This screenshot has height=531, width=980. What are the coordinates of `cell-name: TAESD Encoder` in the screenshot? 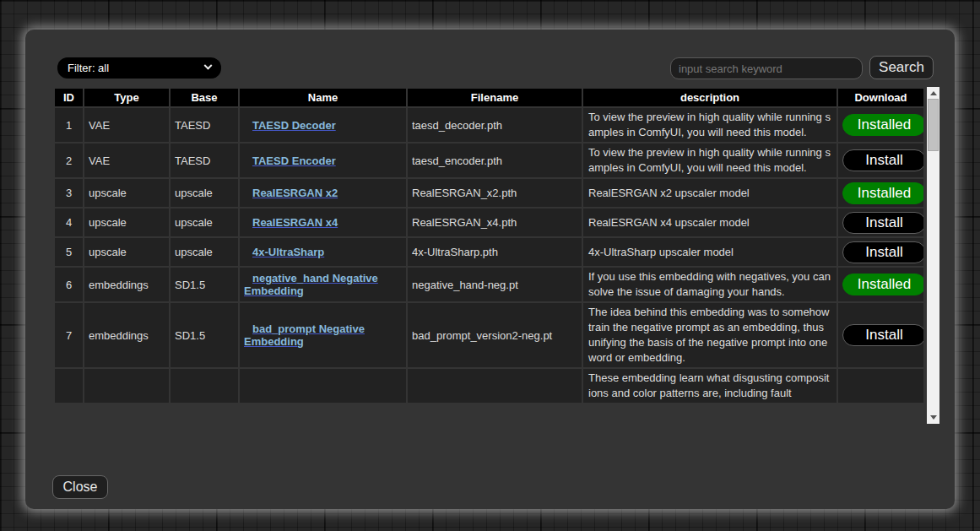 It's located at (322, 160).